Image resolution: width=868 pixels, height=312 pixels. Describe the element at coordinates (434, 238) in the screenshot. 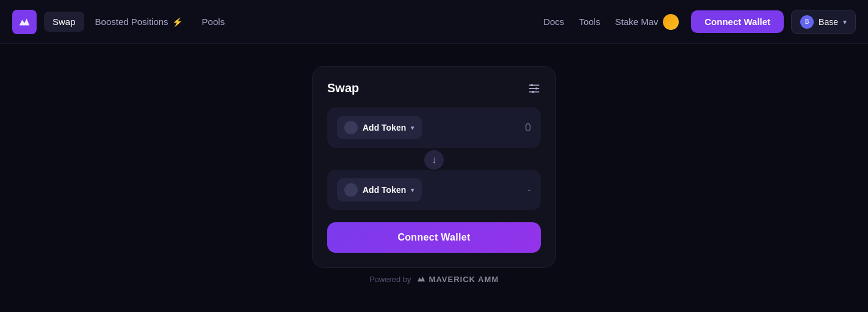

I see `connect-wallet-card-button: Connect Wallet` at that location.